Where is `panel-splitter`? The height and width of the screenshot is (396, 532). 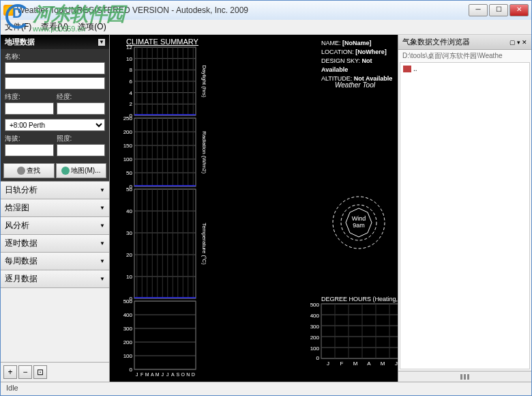 panel-splitter is located at coordinates (465, 376).